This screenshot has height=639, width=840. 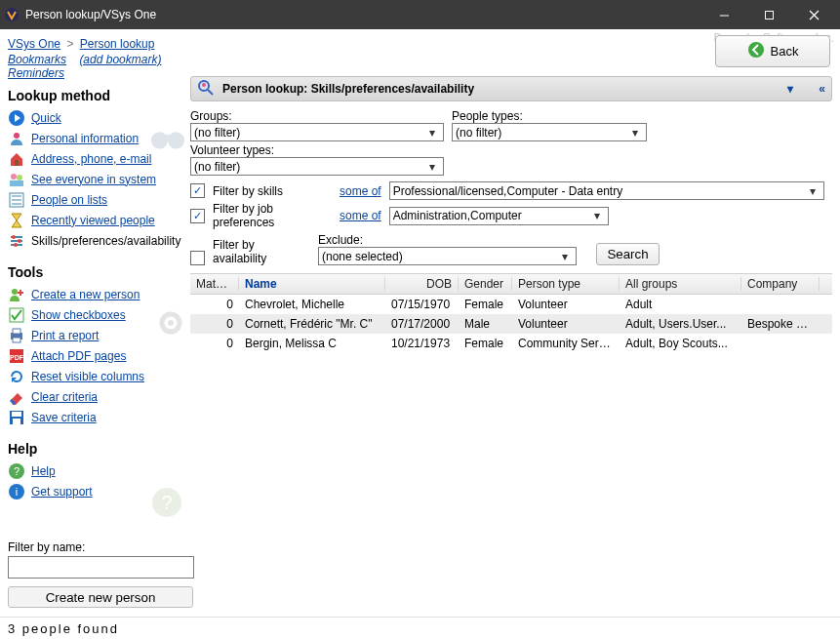 What do you see at coordinates (566, 284) in the screenshot?
I see `col-ptype: Person type` at bounding box center [566, 284].